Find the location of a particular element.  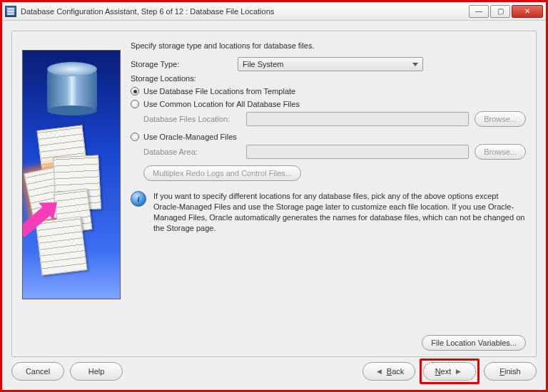

database-area-input is located at coordinates (357, 152).